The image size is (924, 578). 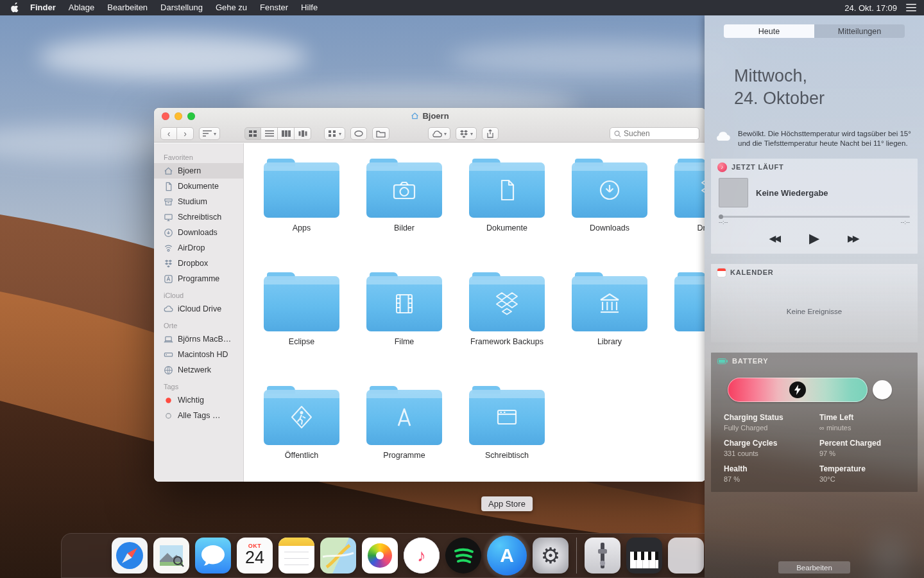 I want to click on date-heading: Mittwoch, 24. Oktober, so click(x=829, y=87).